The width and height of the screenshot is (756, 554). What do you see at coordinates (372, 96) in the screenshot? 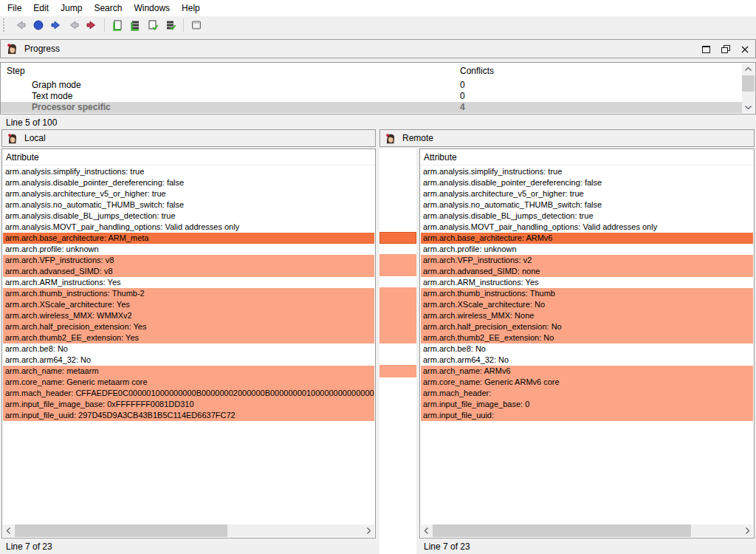
I see `step-row: Text mode 0` at bounding box center [372, 96].